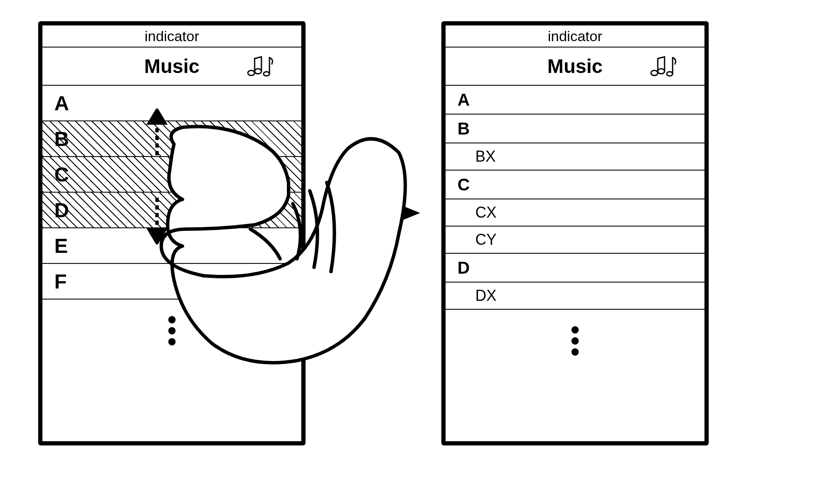  I want to click on list-item: D, so click(575, 268).